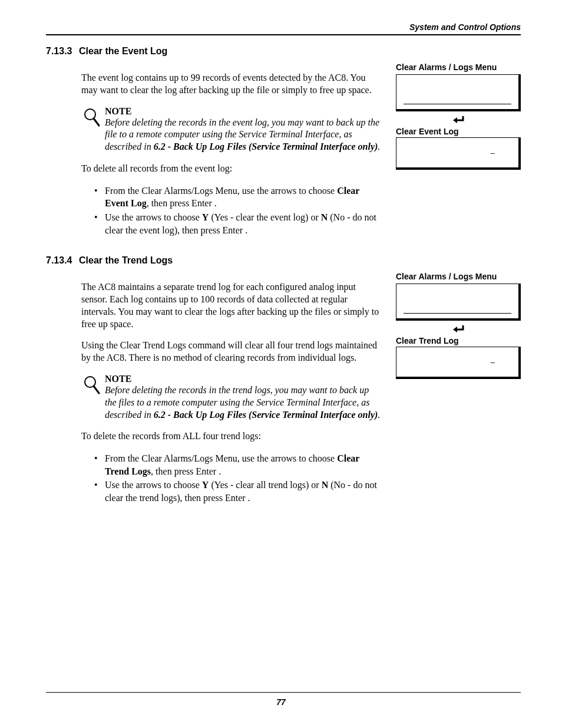 The height and width of the screenshot is (728, 562). What do you see at coordinates (232, 84) in the screenshot?
I see `intro-paragraph: The event log contains up to 99 records …` at bounding box center [232, 84].